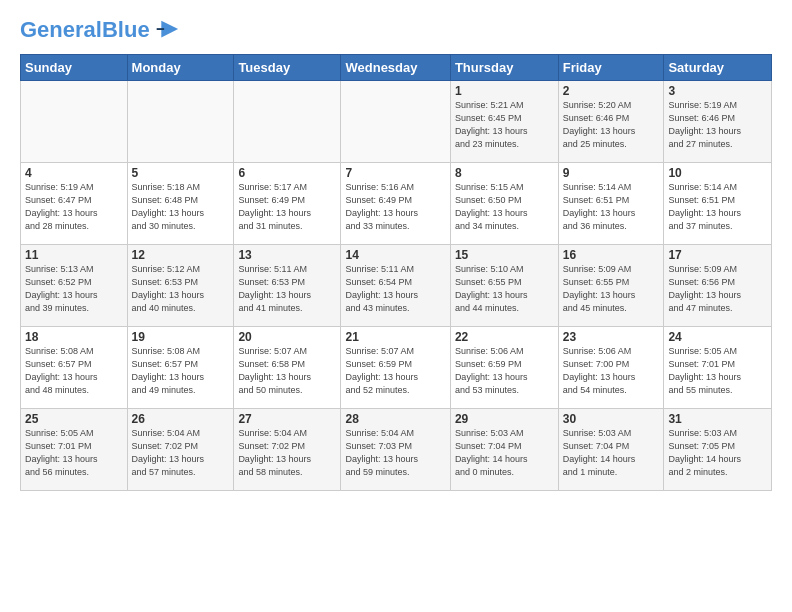 This screenshot has height=612, width=792. What do you see at coordinates (74, 286) in the screenshot?
I see `calendar-cell: 11Sunrise: 5:13 AM Sunset: 6:52 PM Dayli…` at bounding box center [74, 286].